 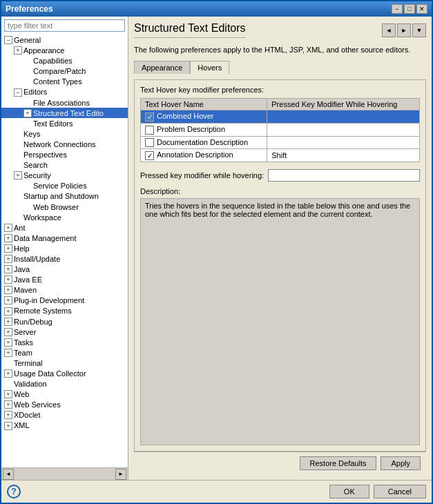 I want to click on minimize-button: −, so click(x=397, y=9).